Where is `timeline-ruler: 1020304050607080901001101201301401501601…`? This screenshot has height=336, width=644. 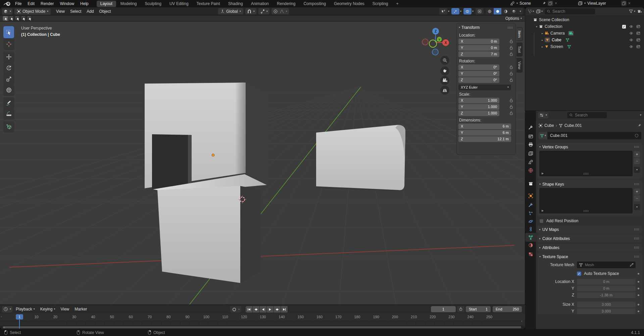
timeline-ruler: 1020304050607080901001101201301401501601… is located at coordinates (262, 317).